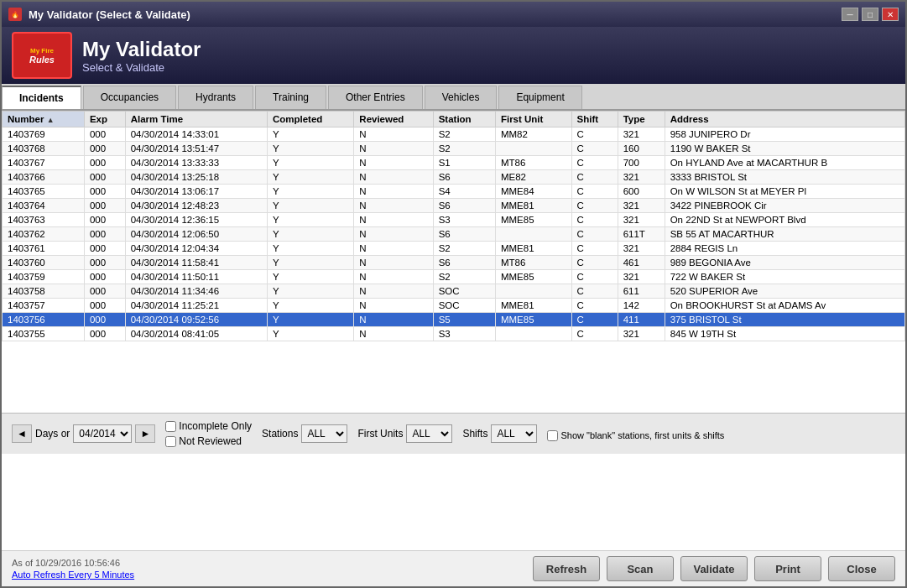 The height and width of the screenshot is (588, 907). What do you see at coordinates (454, 178) in the screenshot?
I see `table-row: 140376600004/30/2014 13:25:18YNS6ME82C32…` at bounding box center [454, 178].